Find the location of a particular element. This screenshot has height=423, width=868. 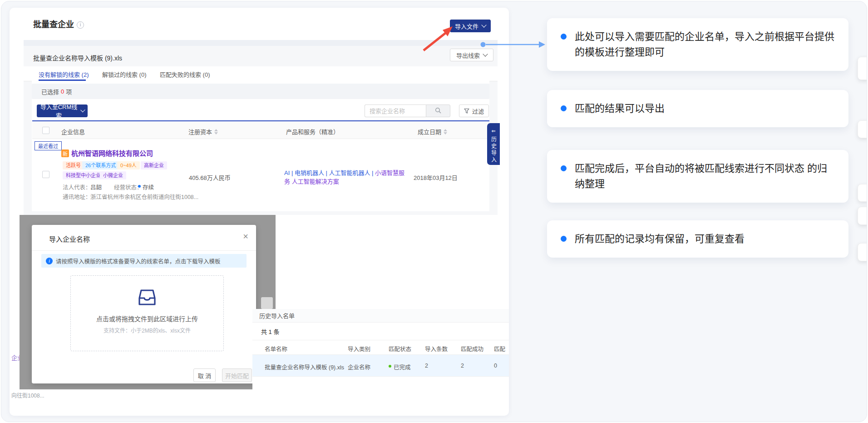

backdrop-button-fragment is located at coordinates (267, 303).